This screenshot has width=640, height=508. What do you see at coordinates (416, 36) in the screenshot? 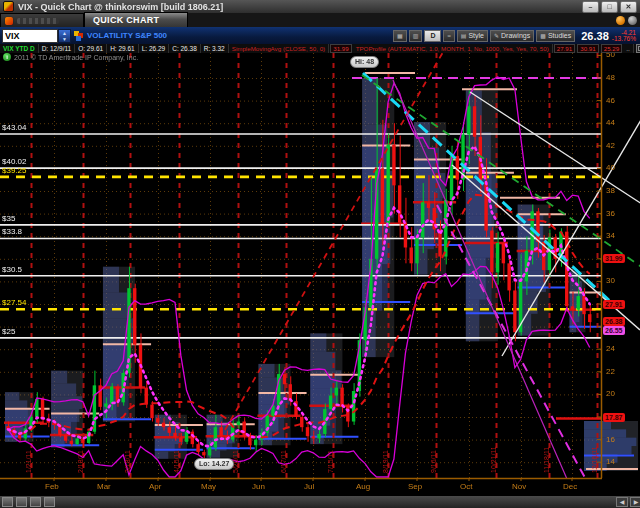
I see `link-button: ▥` at bounding box center [416, 36].